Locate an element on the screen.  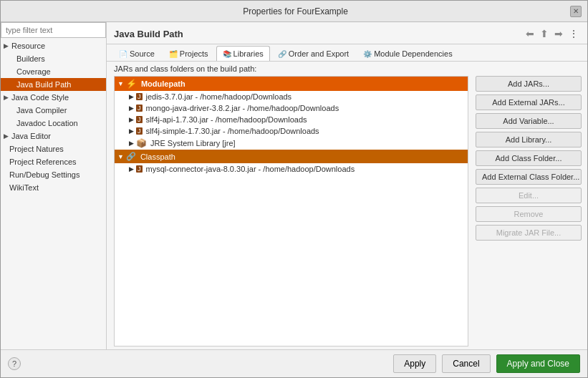
add-external-jars-button: Add External JARs... is located at coordinates (529, 102).